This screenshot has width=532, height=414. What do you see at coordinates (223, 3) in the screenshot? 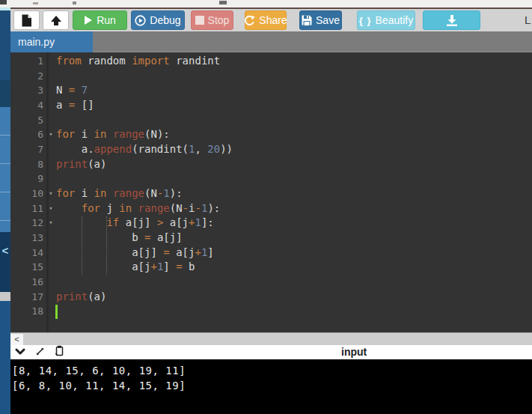
I see `browser-artifact` at bounding box center [223, 3].